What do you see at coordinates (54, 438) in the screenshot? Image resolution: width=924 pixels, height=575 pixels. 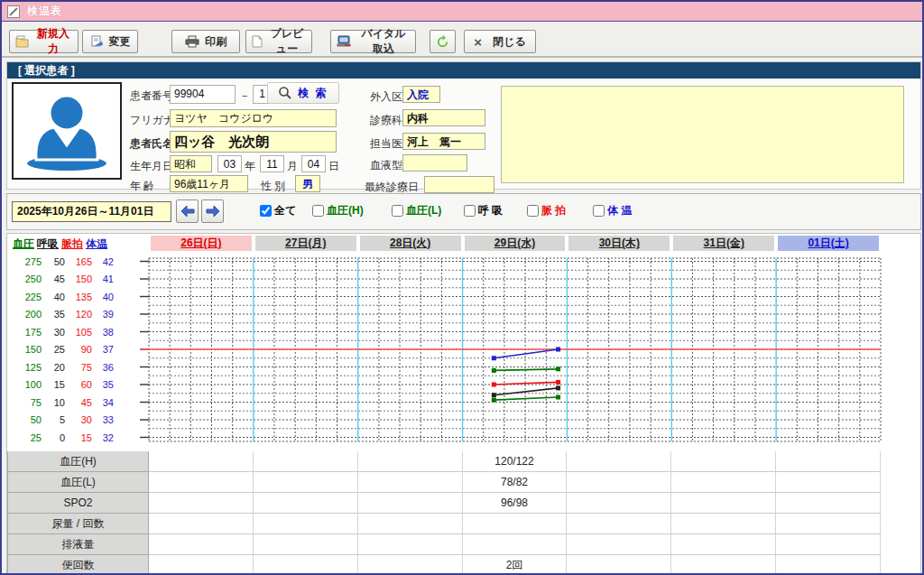 I see `axis-tick-resp: 0` at bounding box center [54, 438].